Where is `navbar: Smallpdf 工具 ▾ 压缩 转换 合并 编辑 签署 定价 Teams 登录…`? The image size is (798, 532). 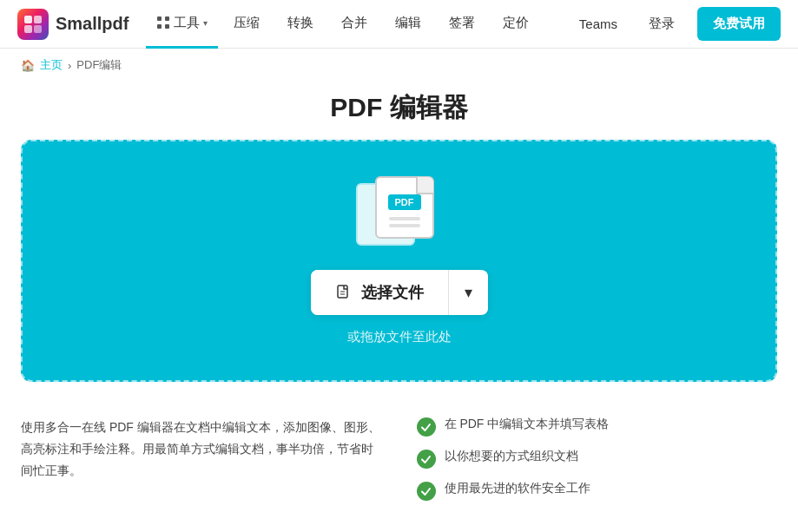 navbar: Smallpdf 工具 ▾ 压缩 转换 合并 编辑 签署 定价 Teams 登录… is located at coordinates (399, 24).